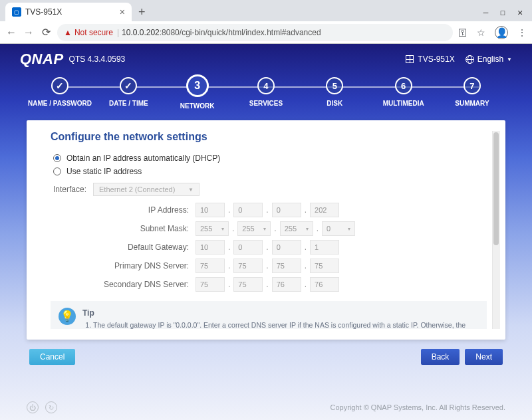  I want to click on row-dns2: Secondary DNS Server: 75. 75. 76. 76, so click(291, 284).